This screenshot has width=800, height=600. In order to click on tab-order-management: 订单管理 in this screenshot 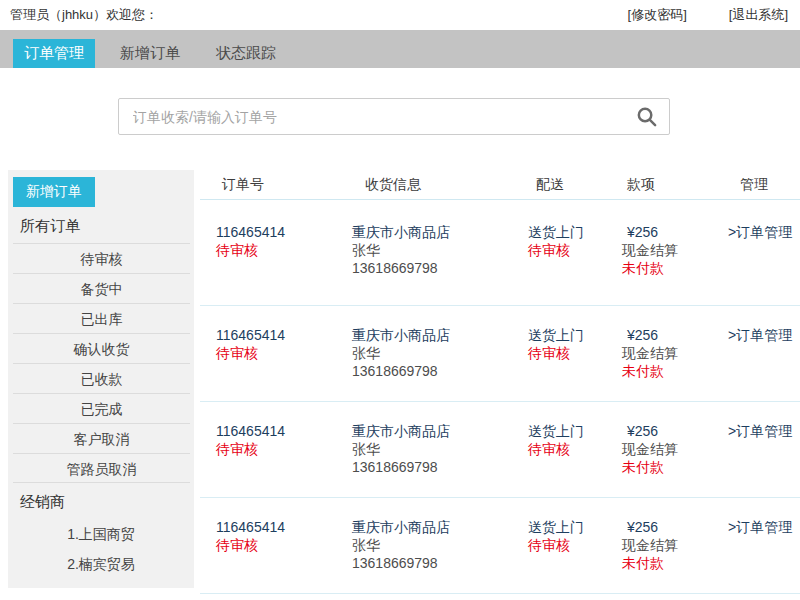, I will do `click(54, 54)`.